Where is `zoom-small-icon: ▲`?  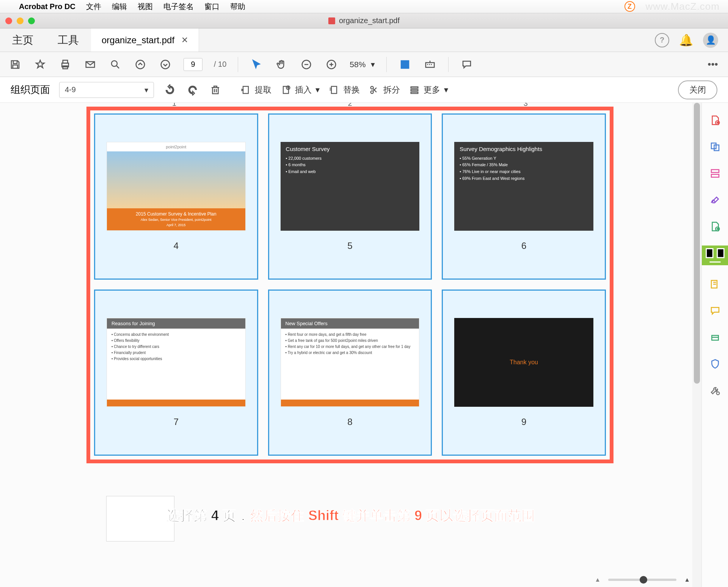
zoom-small-icon: ▲ is located at coordinates (598, 580).